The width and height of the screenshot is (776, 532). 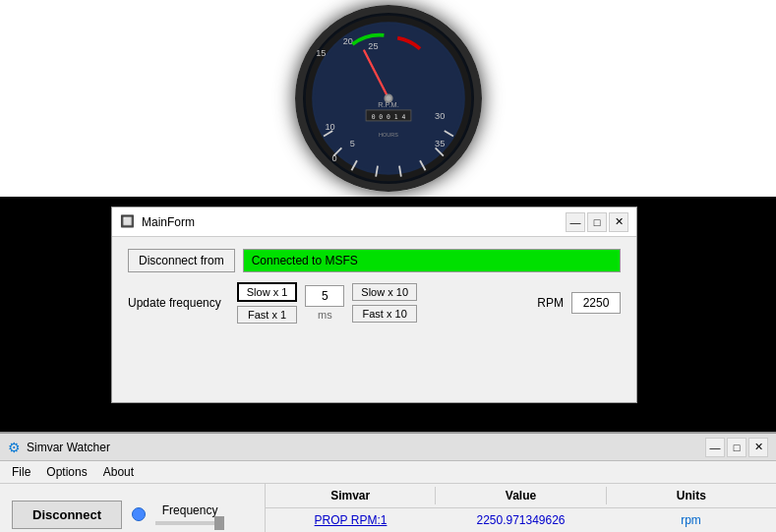 I want to click on connection-row: Disconnect from Connected to MSFS, so click(x=374, y=261).